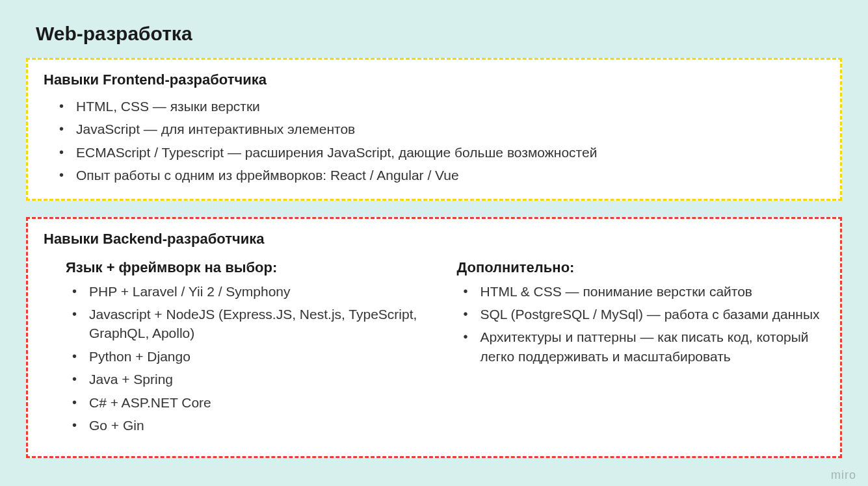 Image resolution: width=868 pixels, height=486 pixels. What do you see at coordinates (648, 291) in the screenshot?
I see `list-item: HTML & CSS — понимание верстки сайтов` at bounding box center [648, 291].